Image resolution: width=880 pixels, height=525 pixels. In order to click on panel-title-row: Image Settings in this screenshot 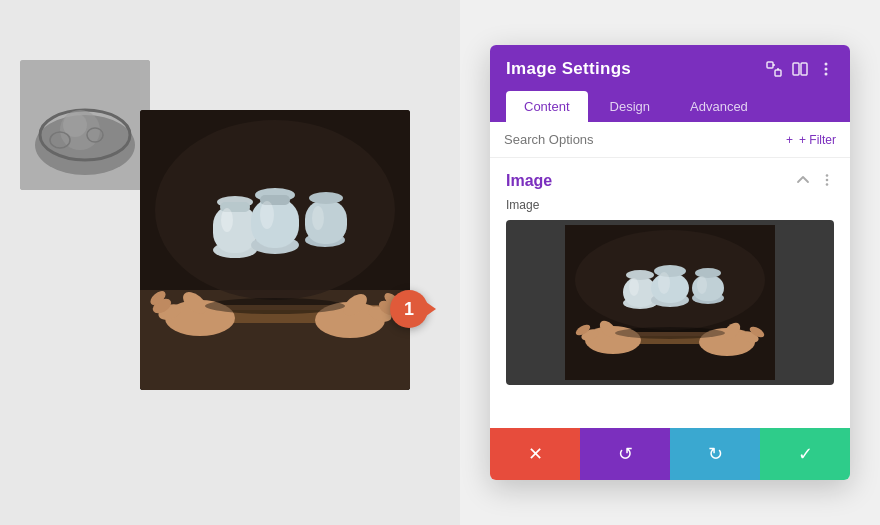, I will do `click(670, 69)`.